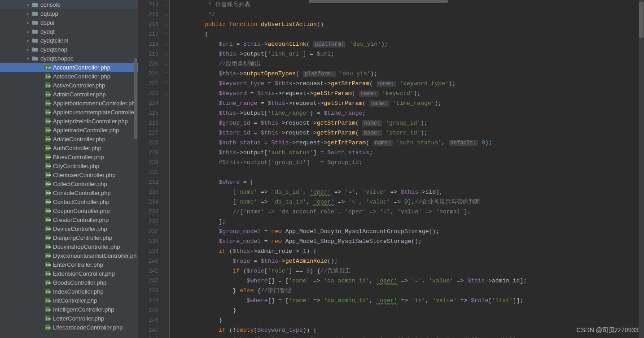  Describe the element at coordinates (69, 130) in the screenshot. I see `file-item: PHPApplettradeController.php` at that location.